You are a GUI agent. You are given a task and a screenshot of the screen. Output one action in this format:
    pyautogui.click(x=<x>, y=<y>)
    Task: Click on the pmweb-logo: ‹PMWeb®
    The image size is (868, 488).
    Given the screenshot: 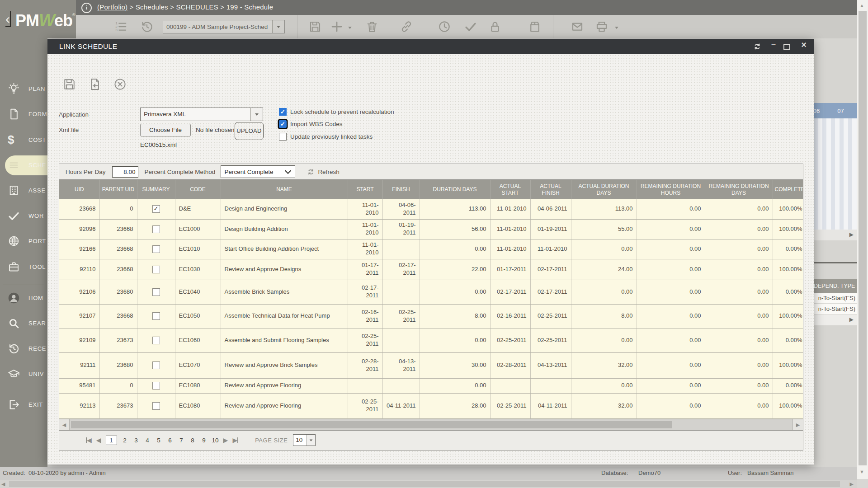 What is the action you would take?
    pyautogui.click(x=41, y=21)
    